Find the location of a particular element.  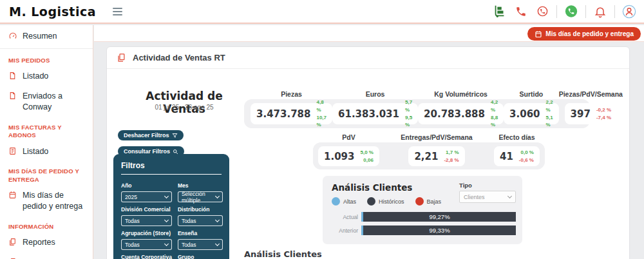

kpi-card: 2,21 1,7 % -2,8 % is located at coordinates (437, 156).